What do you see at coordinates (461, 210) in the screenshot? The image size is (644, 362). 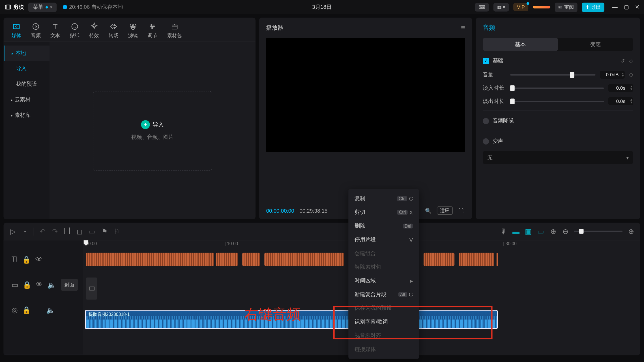 I see `fullscreen-icon: ⛶` at bounding box center [461, 210].